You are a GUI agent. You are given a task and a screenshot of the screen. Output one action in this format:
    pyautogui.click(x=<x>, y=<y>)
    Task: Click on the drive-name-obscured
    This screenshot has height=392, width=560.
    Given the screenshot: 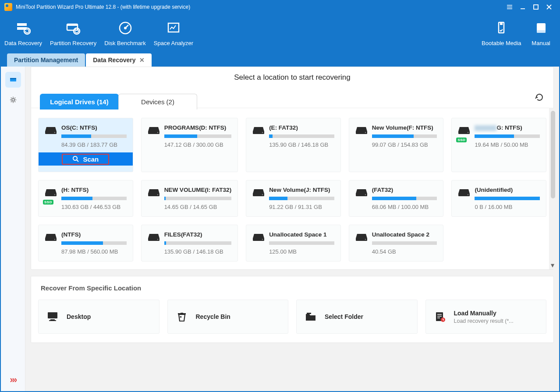 What is the action you would take?
    pyautogui.click(x=486, y=128)
    